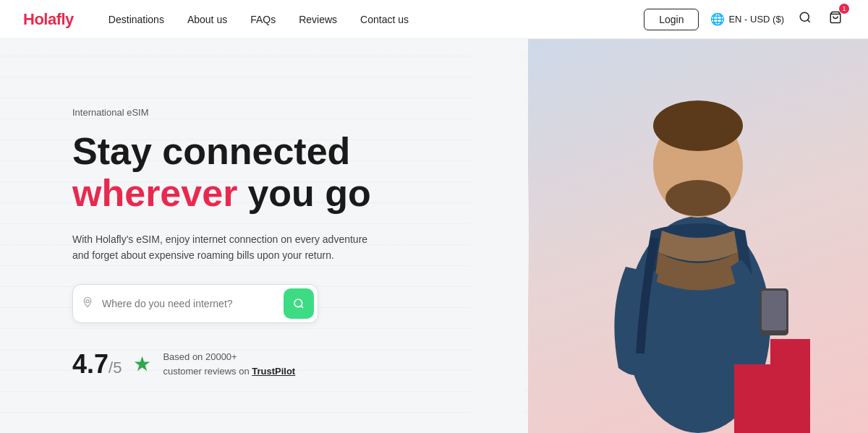  Describe the element at coordinates (500, 236) in the screenshot. I see `hero-curve-divider` at that location.